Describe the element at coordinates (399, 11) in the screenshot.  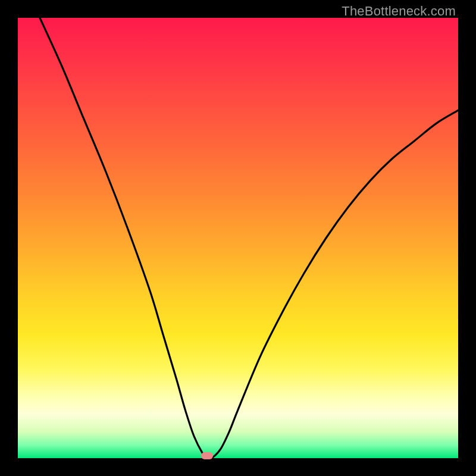
I see `watermark-text: TheBottleneck.com` at that location.